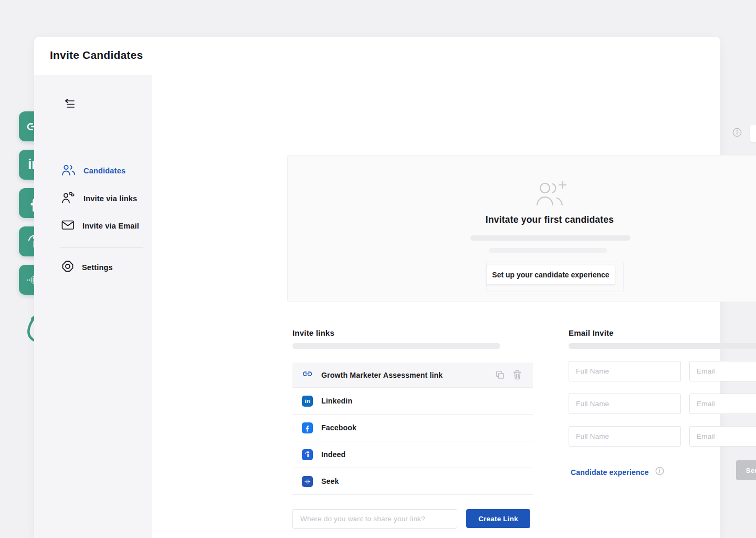 This screenshot has width=756, height=538. What do you see at coordinates (413, 375) in the screenshot?
I see `list-item-assessment-link: Growth Marketer Assessment link` at bounding box center [413, 375].